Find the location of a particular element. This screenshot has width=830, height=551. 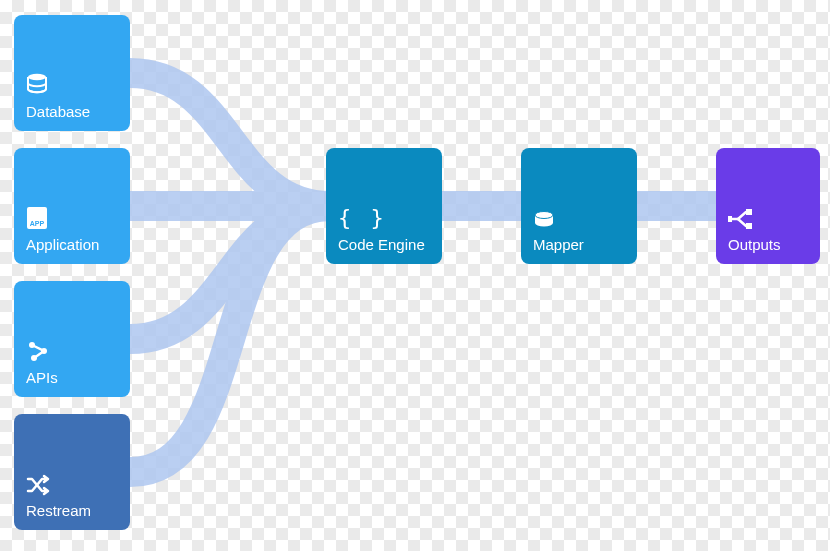

node-restream: Restream is located at coordinates (72, 472).